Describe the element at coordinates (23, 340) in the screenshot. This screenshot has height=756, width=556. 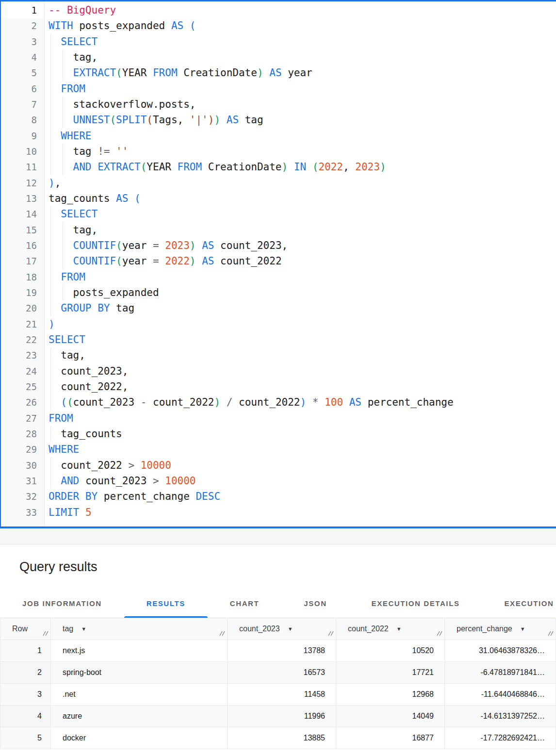
I see `line-number: 22` at that location.